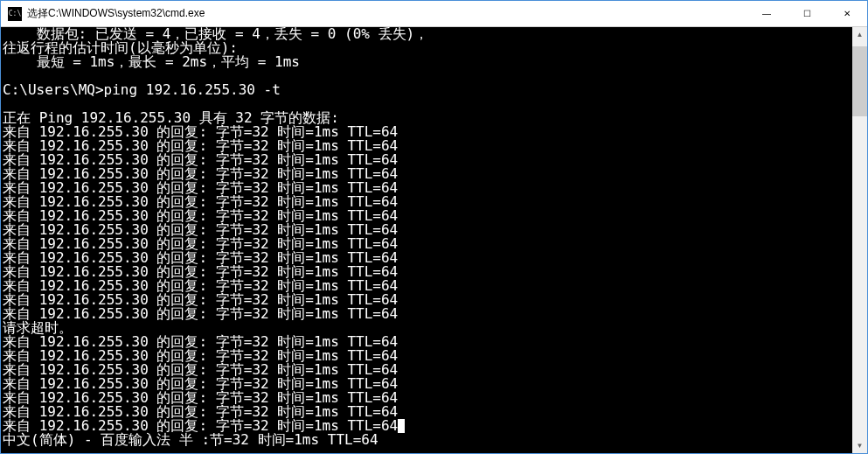 The height and width of the screenshot is (454, 868). I want to click on window-title: 选择C:\WINDOWS\system32\cmd.exe, so click(386, 14).